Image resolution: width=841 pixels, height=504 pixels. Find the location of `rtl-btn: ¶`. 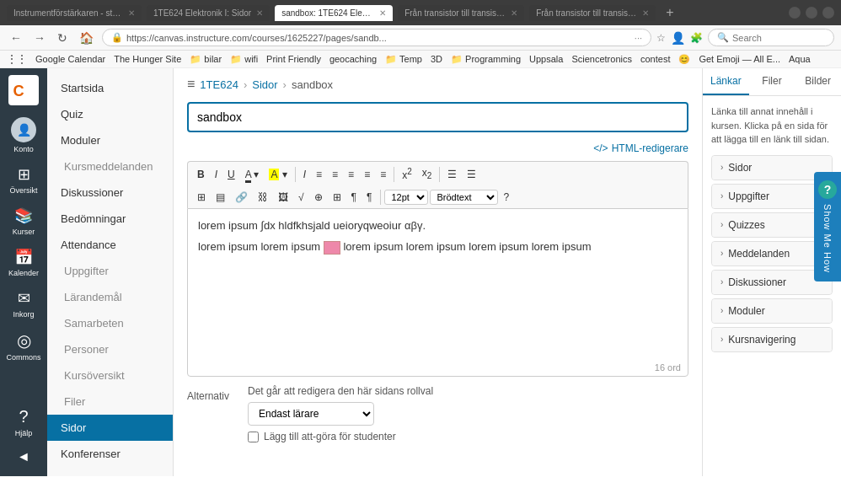

rtl-btn: ¶ is located at coordinates (354, 197).